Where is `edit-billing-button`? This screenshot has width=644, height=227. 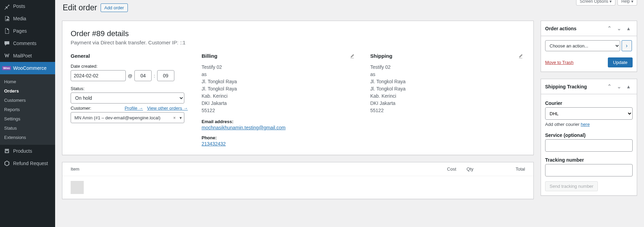
edit-billing-button is located at coordinates (352, 56).